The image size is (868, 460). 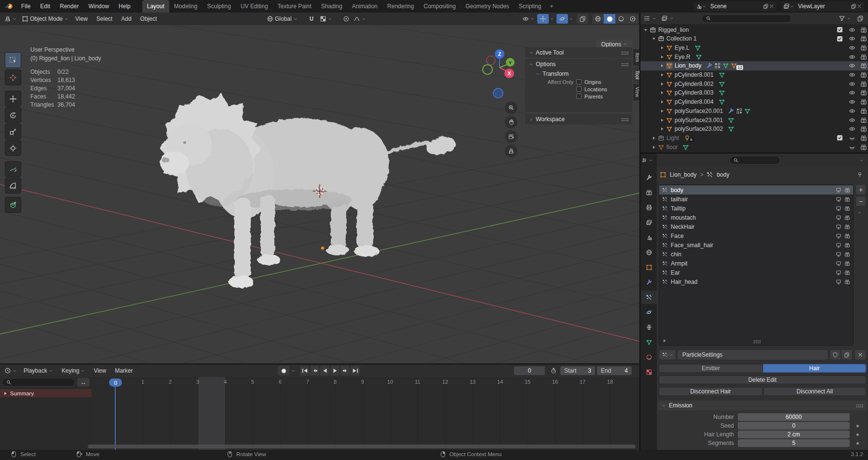 What do you see at coordinates (13, 98) in the screenshot?
I see `tool-move` at bounding box center [13, 98].